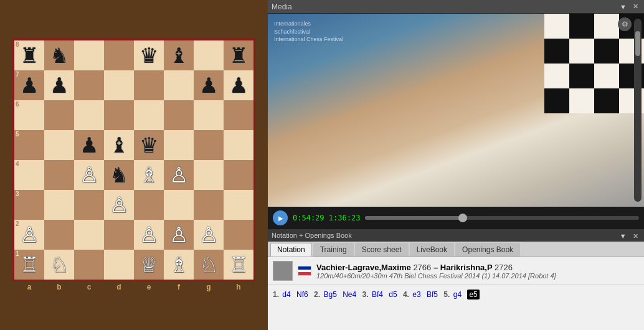  I want to click on progress-bar, so click(502, 218).